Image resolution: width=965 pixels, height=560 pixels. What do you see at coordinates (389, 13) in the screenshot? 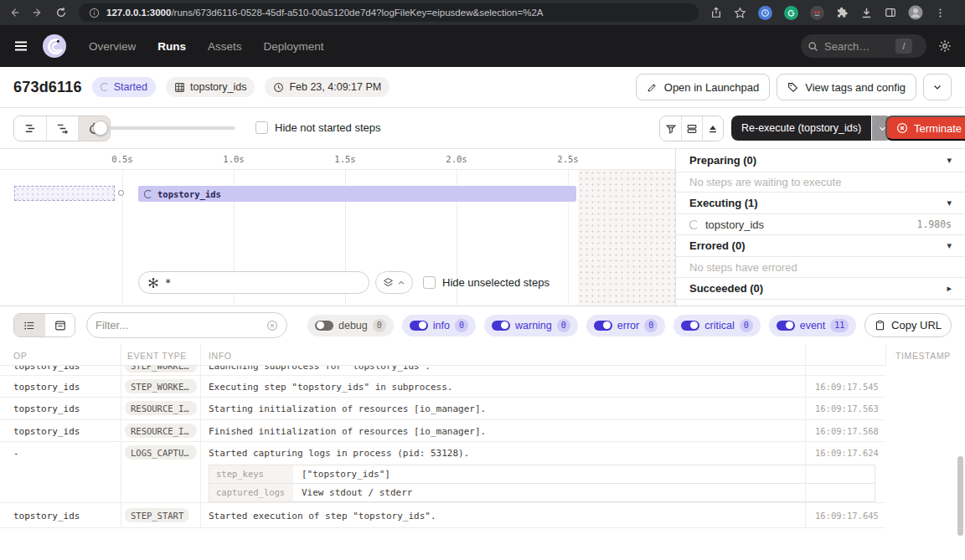
I see `browser-address-bar: 127.0.0.1:3000/runs/673d6116-0528-45df-a…` at bounding box center [389, 13].